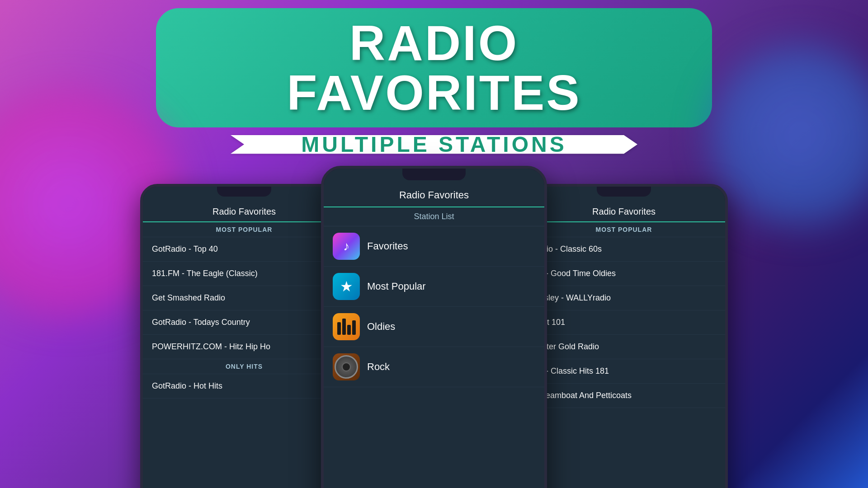  Describe the element at coordinates (624, 211) in the screenshot. I see `right-phone-header: Radio Favorites` at that location.